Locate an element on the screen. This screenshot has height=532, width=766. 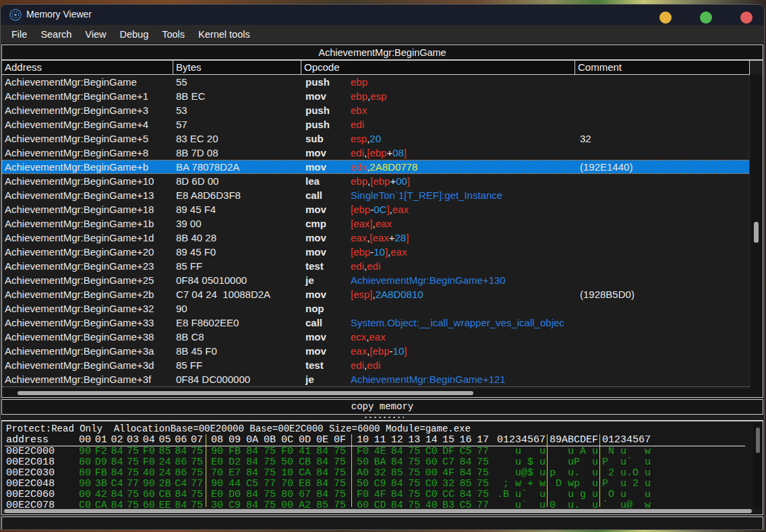
copy-memory-button: copy memory is located at coordinates (382, 407).